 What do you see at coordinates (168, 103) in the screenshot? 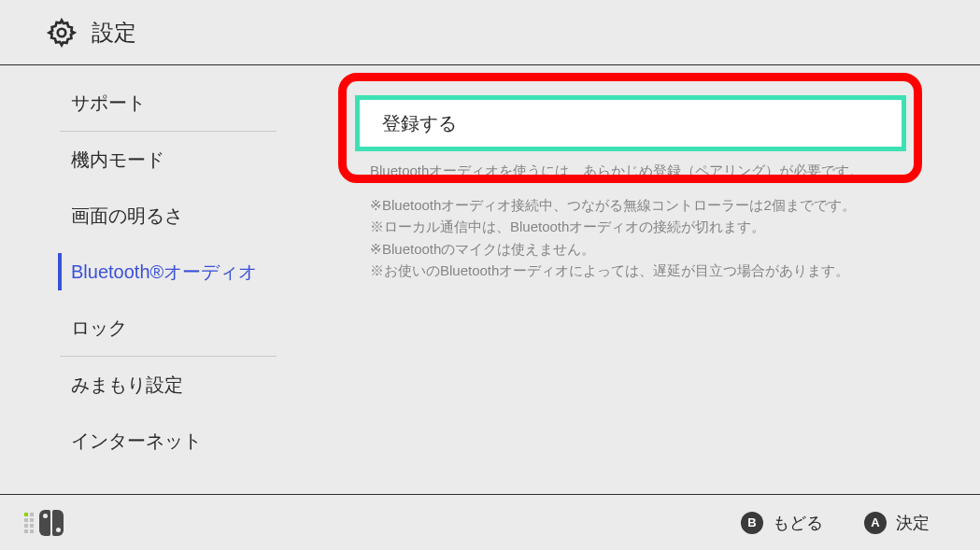
I see `sidebar-item-support: サポート` at bounding box center [168, 103].